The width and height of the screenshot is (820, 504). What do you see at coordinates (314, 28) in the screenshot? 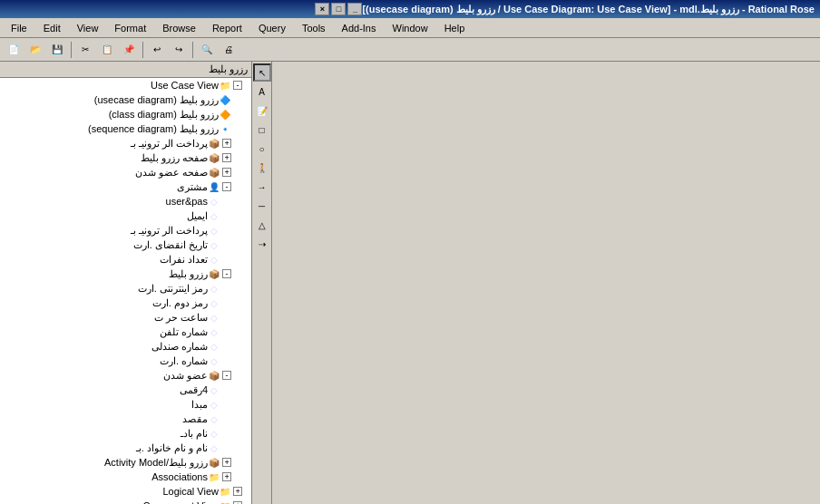
I see `menu-tools: Tools` at bounding box center [314, 28].